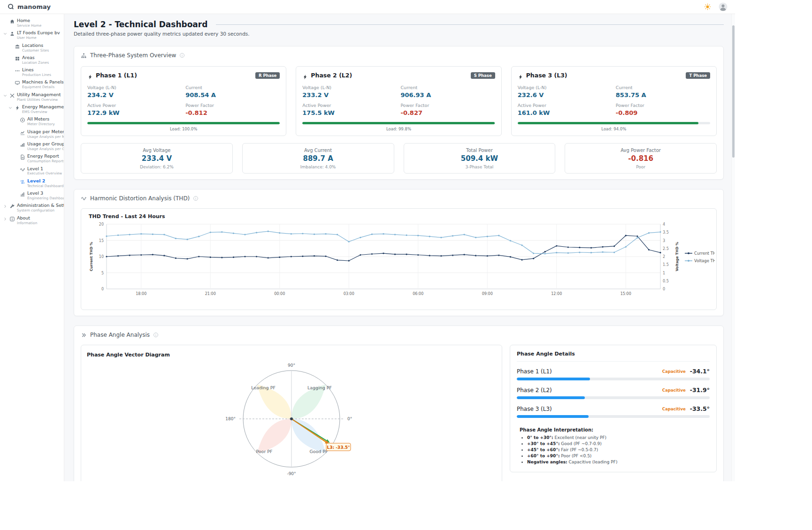 This screenshot has width=812, height=530. What do you see at coordinates (39, 99) in the screenshot?
I see `sidebar-item-sublabel: Plant Utilities Overview` at bounding box center [39, 99].